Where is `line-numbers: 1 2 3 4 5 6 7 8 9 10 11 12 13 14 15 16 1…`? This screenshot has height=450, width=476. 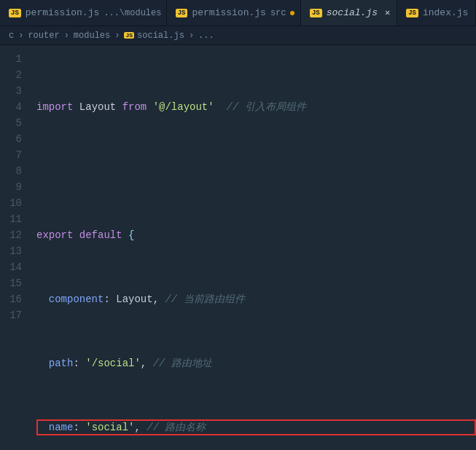
line-numbers: 1 2 3 4 5 6 7 8 9 10 11 12 13 14 15 16 1… is located at coordinates (15, 248).